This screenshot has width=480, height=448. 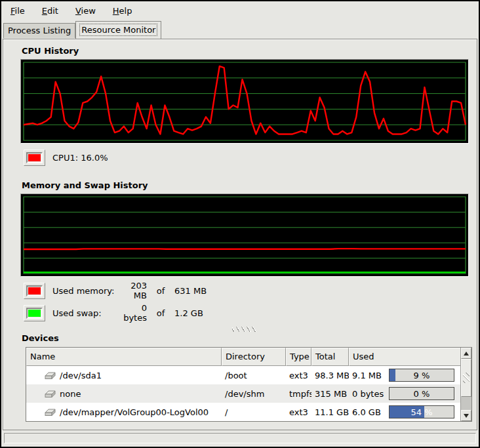 What do you see at coordinates (330, 375) in the screenshot?
I see `device-total: 98.3 MB` at bounding box center [330, 375].